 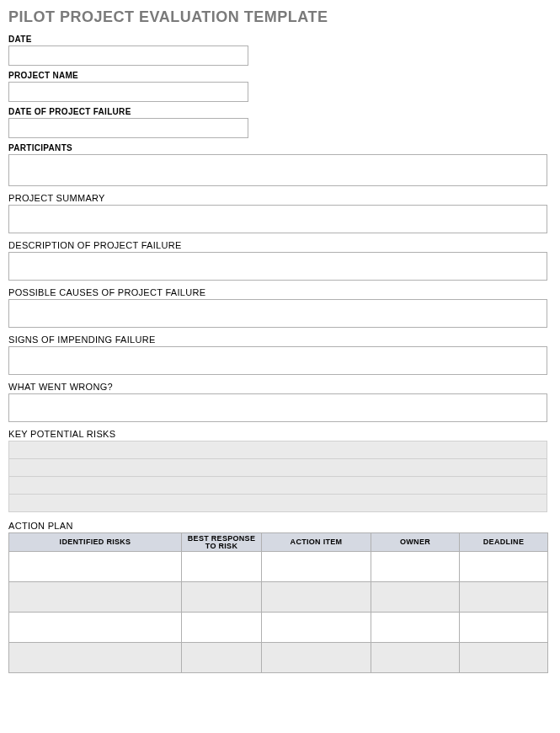 What do you see at coordinates (280, 340) in the screenshot?
I see `signs-impending-label: SIGNS OF IMPENDING FAILURE` at bounding box center [280, 340].